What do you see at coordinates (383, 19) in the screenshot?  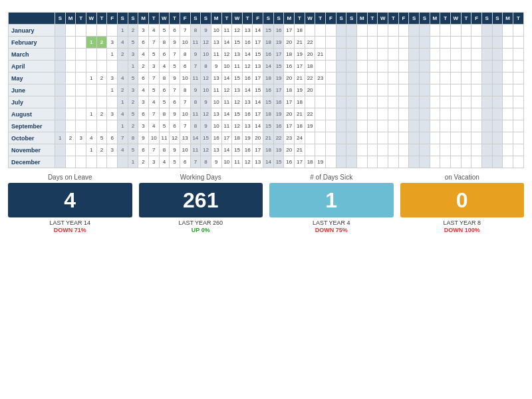 I see `day-header-31: W` at bounding box center [383, 19].